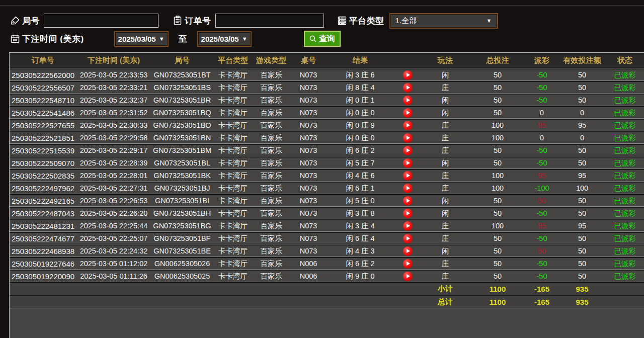 The image size is (644, 338). What do you see at coordinates (114, 276) in the screenshot?
I see `cell-bet-time: 2025-03-05 01:11:26` at bounding box center [114, 276].